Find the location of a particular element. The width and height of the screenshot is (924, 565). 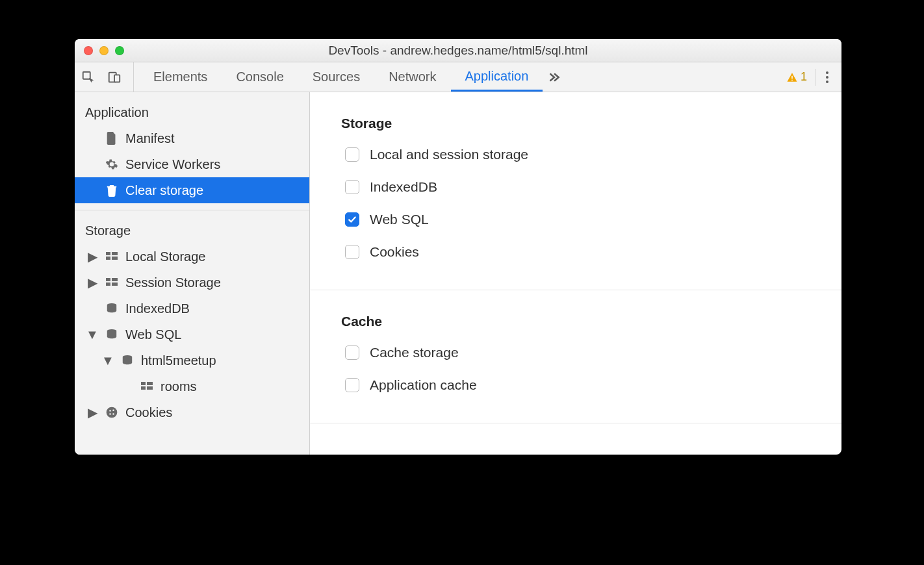

sidebar-item-rooms: ▶ rooms is located at coordinates (192, 386).